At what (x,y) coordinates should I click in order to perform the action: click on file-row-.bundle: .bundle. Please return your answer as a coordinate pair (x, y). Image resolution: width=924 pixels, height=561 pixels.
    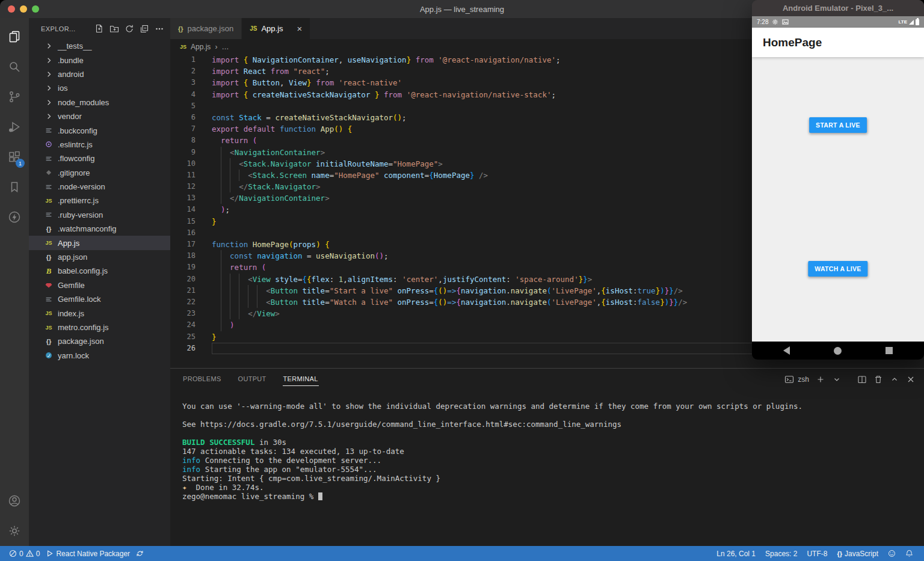
    Looking at the image, I should click on (100, 60).